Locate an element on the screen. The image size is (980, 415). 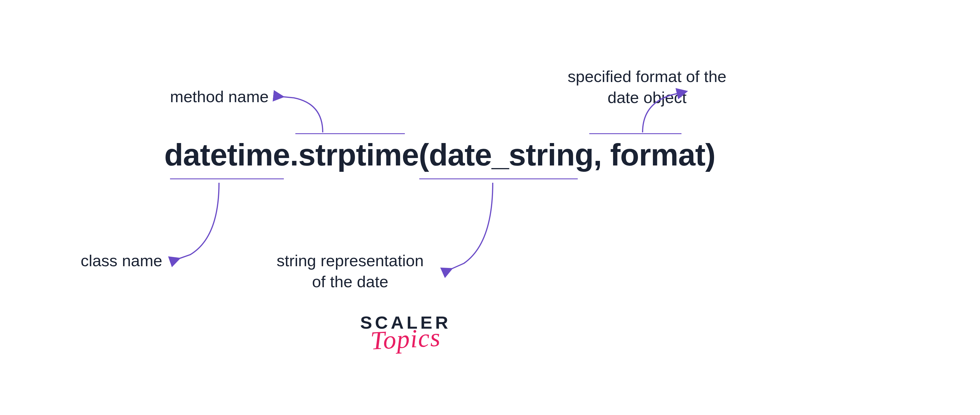
expr-method-name: strptime is located at coordinates (358, 155).